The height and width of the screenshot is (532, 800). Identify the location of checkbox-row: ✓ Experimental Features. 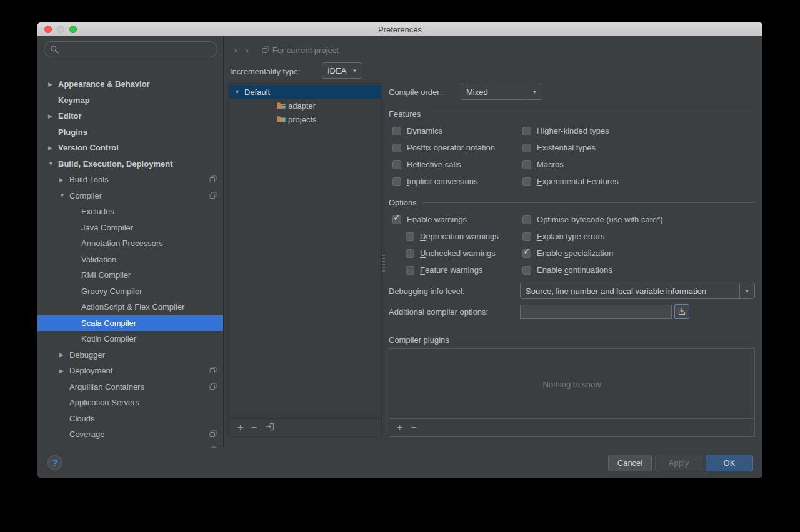
(571, 181).